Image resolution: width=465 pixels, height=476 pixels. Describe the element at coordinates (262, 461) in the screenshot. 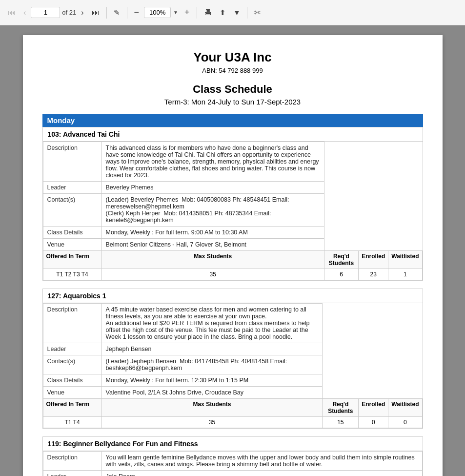

I see `value-description: You will learn gentle feminine Bellydanc…` at that location.